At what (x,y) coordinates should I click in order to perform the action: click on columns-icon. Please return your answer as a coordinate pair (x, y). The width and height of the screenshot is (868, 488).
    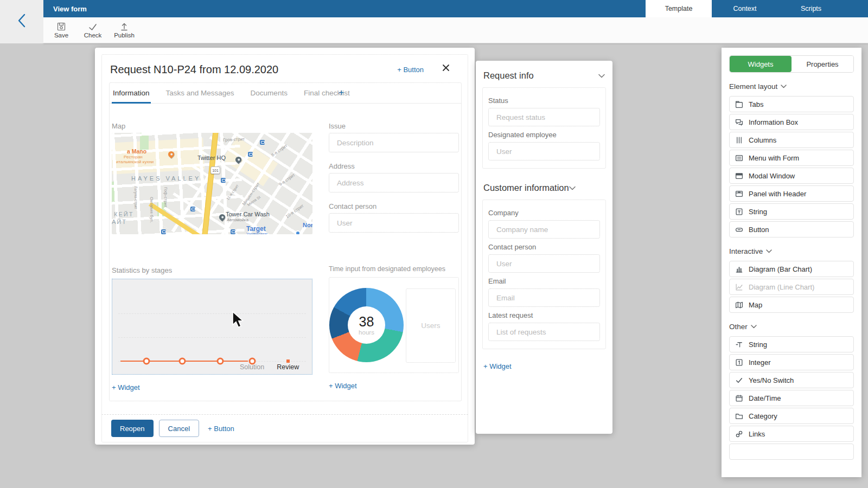
    Looking at the image, I should click on (740, 140).